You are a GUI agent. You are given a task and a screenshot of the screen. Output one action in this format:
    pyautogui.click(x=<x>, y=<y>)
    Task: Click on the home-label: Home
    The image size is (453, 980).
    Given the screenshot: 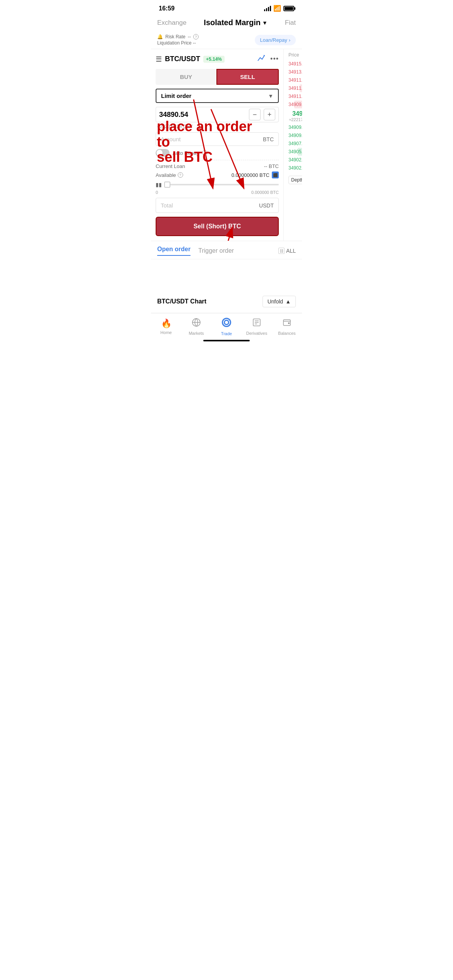 What is the action you would take?
    pyautogui.click(x=166, y=332)
    